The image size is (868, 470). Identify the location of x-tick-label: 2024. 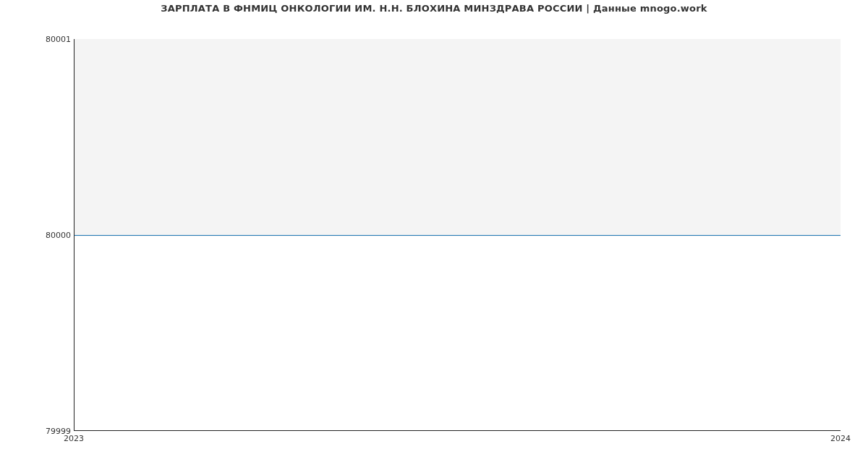
(841, 438).